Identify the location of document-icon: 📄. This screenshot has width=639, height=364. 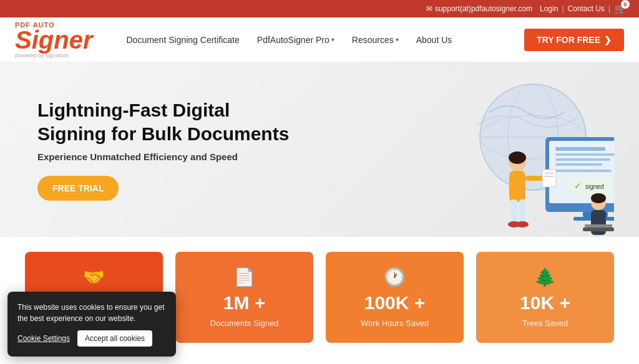
(245, 277).